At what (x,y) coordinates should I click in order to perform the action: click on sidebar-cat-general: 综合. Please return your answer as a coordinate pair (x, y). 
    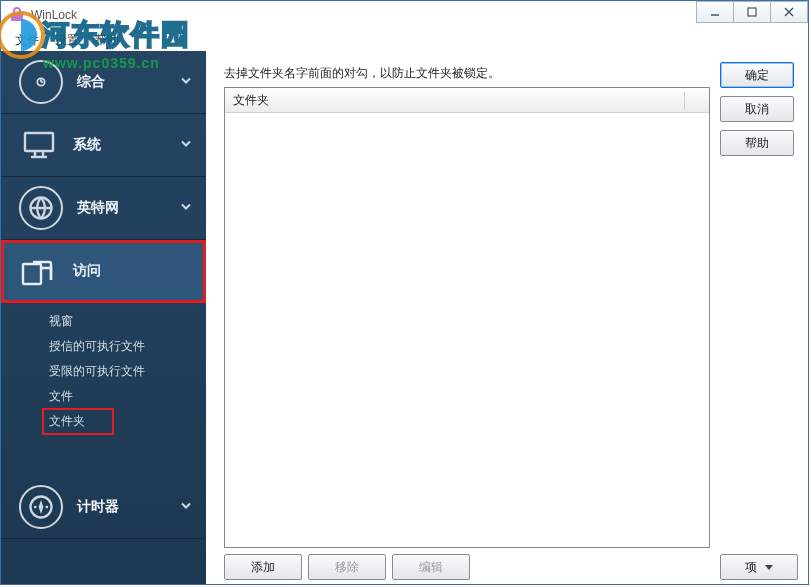
    Looking at the image, I should click on (104, 82).